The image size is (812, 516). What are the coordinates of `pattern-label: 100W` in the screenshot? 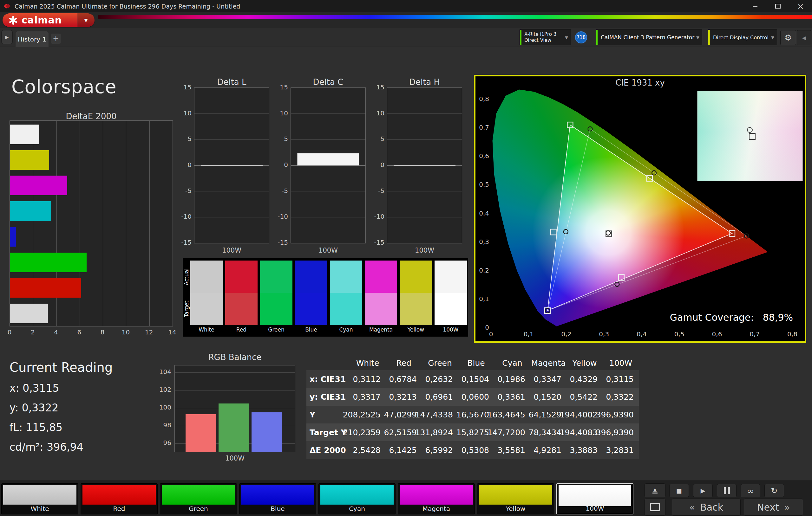 It's located at (595, 508).